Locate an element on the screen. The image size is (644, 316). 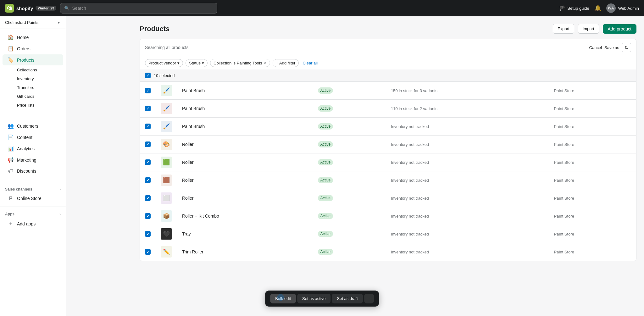
filter-chip-status: Status ▾ is located at coordinates (197, 63).